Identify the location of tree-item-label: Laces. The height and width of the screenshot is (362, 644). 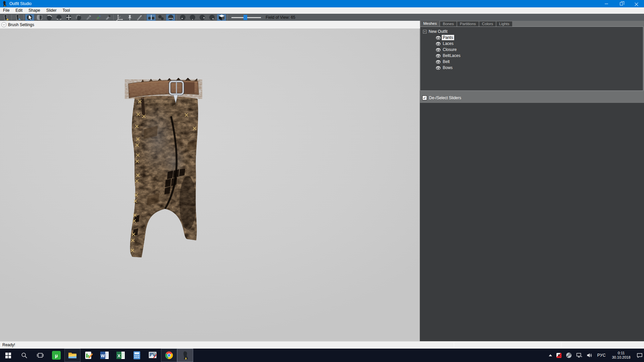
(448, 44).